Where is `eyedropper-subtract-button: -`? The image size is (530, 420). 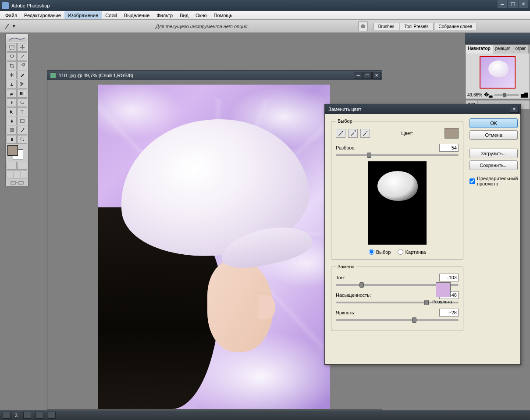
eyedropper-subtract-button: - is located at coordinates (365, 133).